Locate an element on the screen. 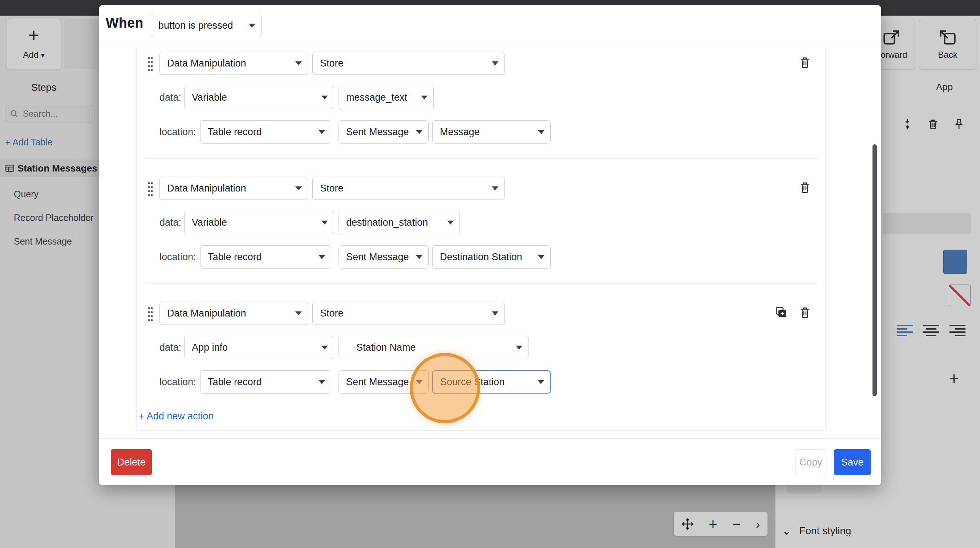 This screenshot has height=548, width=980. footer-divider is located at coordinates (490, 438).